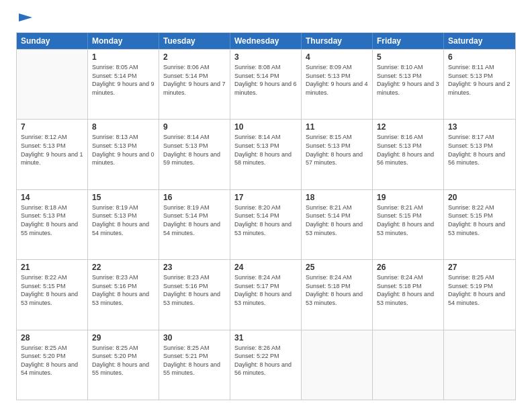  What do you see at coordinates (408, 41) in the screenshot?
I see `header-day-friday: Friday` at bounding box center [408, 41].